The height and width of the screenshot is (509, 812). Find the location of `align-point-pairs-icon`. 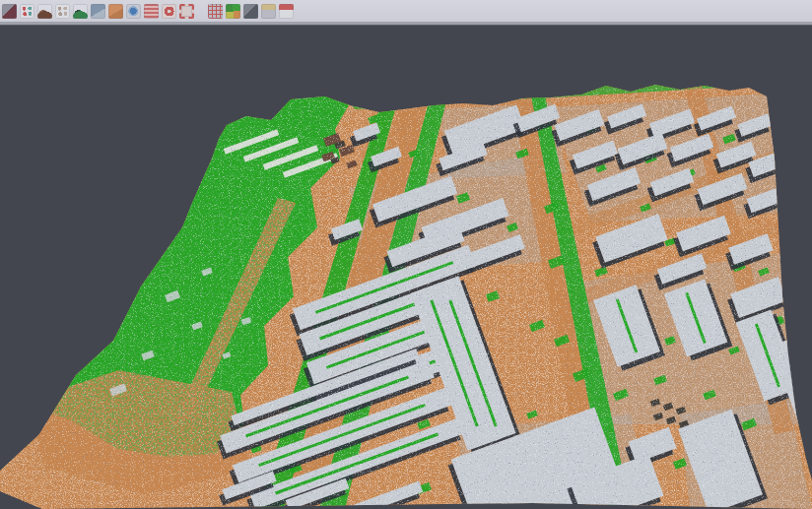

align-point-pairs-icon is located at coordinates (28, 12).